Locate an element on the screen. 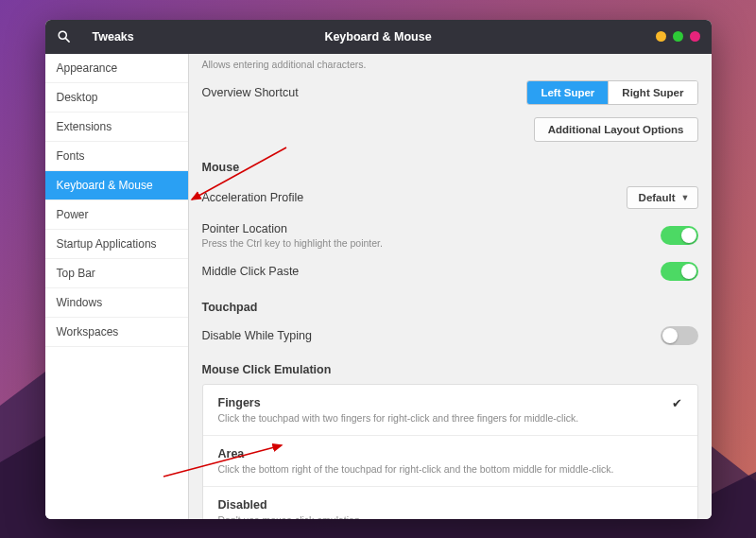  window-controls is located at coordinates (679, 36).